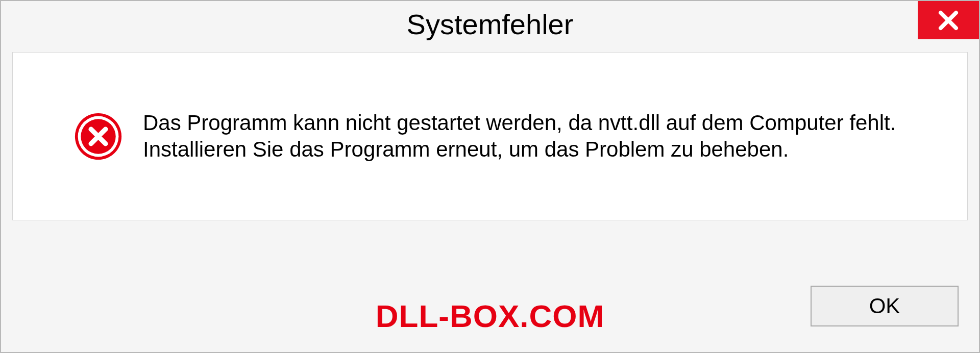 The height and width of the screenshot is (353, 980). Describe the element at coordinates (490, 316) in the screenshot. I see `watermark-text: DLL-BOX.COM` at that location.